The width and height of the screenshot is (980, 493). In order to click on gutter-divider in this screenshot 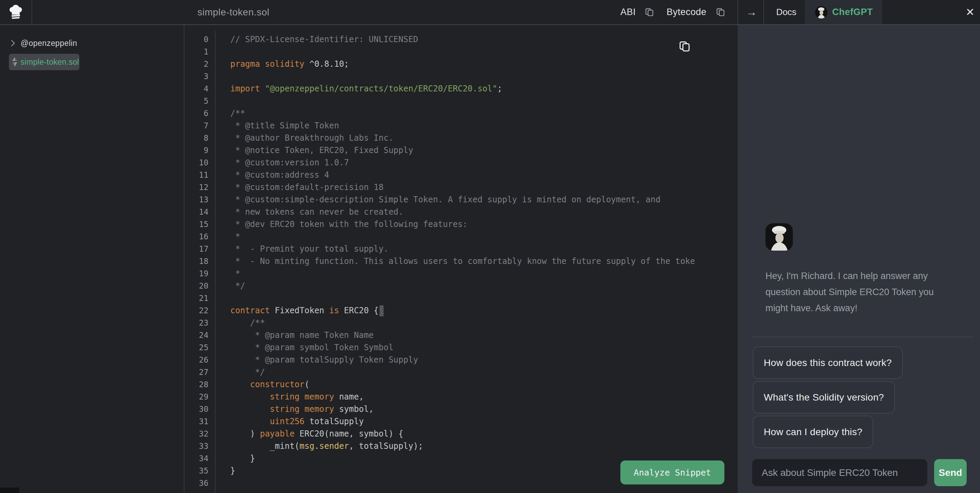, I will do `click(215, 262)`.